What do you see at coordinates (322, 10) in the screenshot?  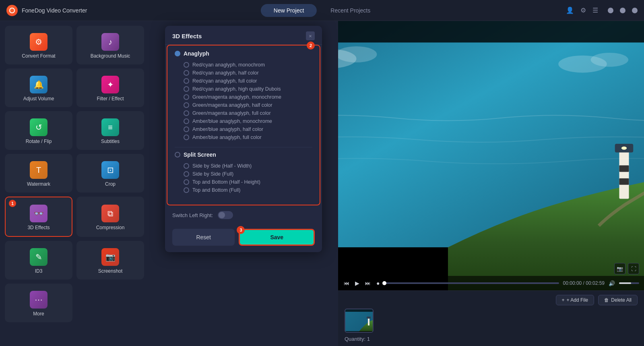 I see `titlebar-tabs: New Project Recent Projects` at bounding box center [322, 10].